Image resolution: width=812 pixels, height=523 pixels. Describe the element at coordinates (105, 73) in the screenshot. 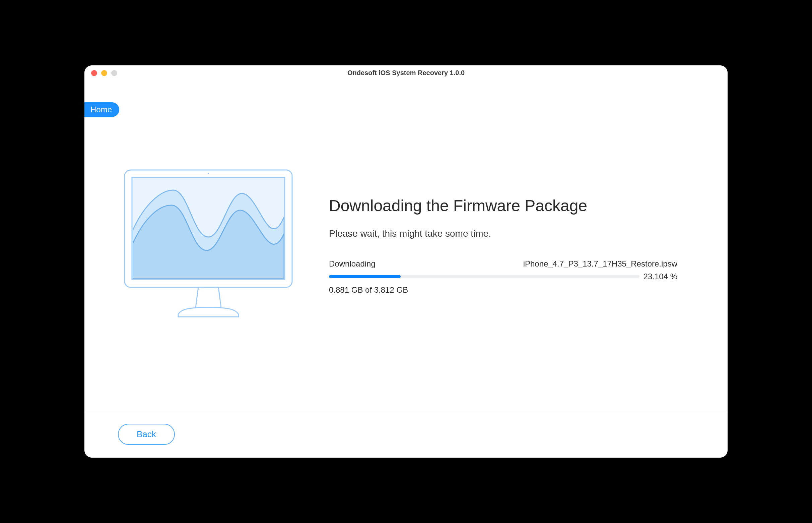

I see `window-controls` at that location.